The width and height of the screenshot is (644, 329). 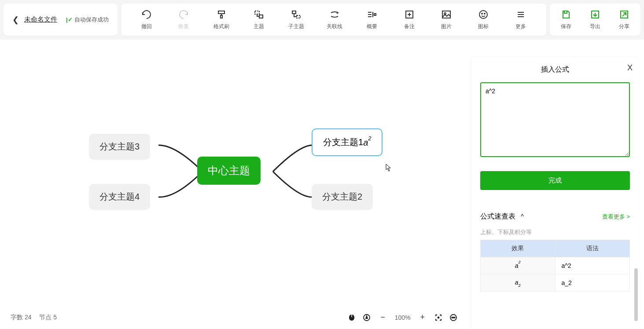 What do you see at coordinates (221, 15) in the screenshot?
I see `format-painter-icon` at bounding box center [221, 15].